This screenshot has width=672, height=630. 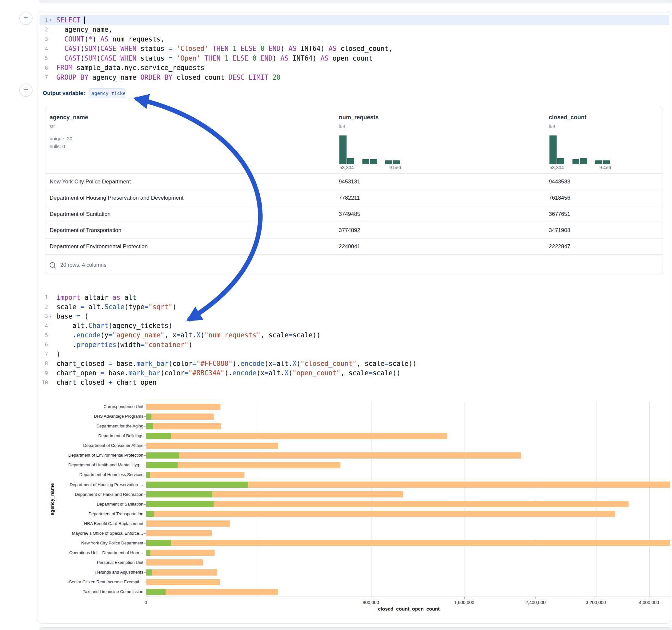 What do you see at coordinates (354, 230) in the screenshot?
I see `table-row: Department of Transportation377489234719…` at bounding box center [354, 230].